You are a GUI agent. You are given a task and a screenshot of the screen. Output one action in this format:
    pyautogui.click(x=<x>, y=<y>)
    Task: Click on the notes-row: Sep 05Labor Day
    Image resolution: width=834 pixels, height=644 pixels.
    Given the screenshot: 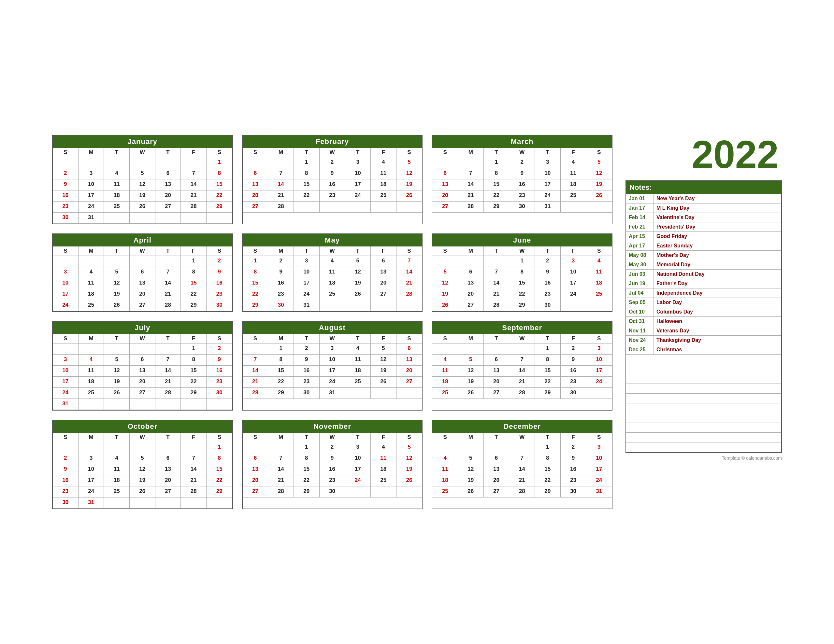 What is the action you would take?
    pyautogui.click(x=704, y=302)
    